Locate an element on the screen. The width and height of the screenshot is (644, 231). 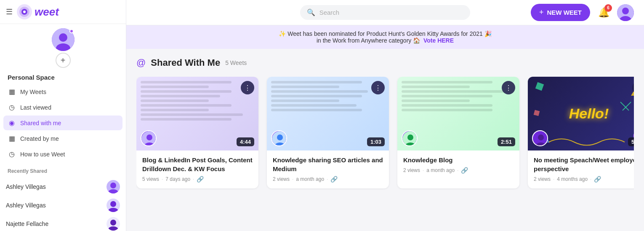
new-weet-button: + NEW WEET is located at coordinates (561, 13).